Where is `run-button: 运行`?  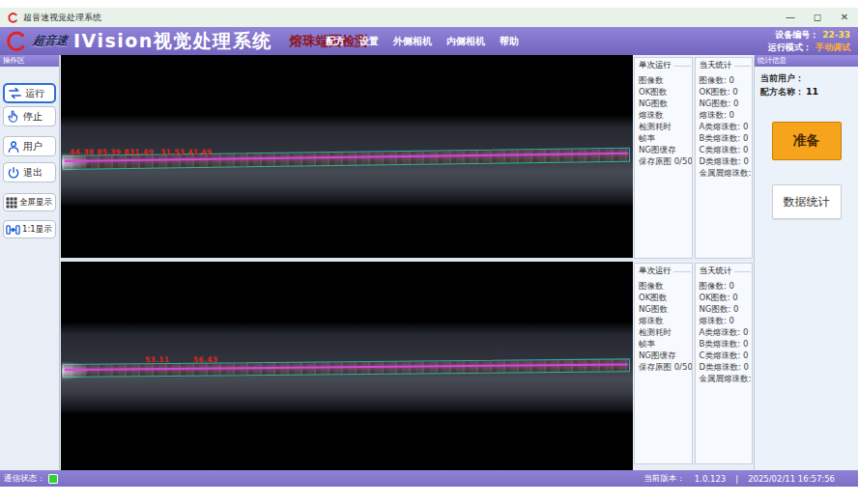 run-button: 运行 is located at coordinates (29, 93).